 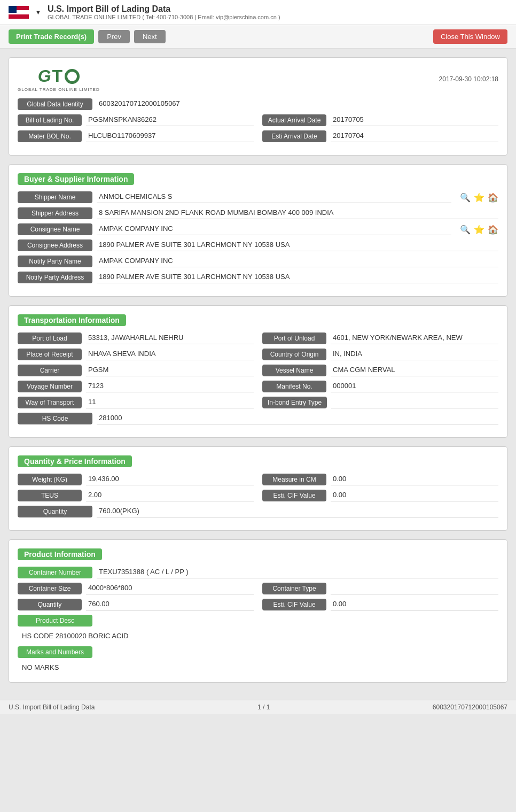 I want to click on voyage-col: Voyage Number 7123, so click(x=136, y=386).